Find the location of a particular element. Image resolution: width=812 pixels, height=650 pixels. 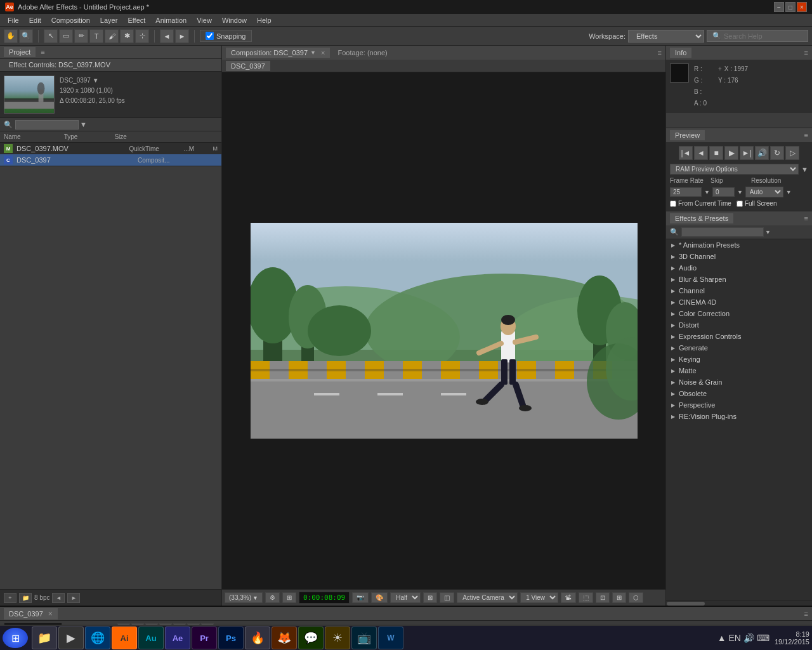

menu-layer: Layer is located at coordinates (109, 20).